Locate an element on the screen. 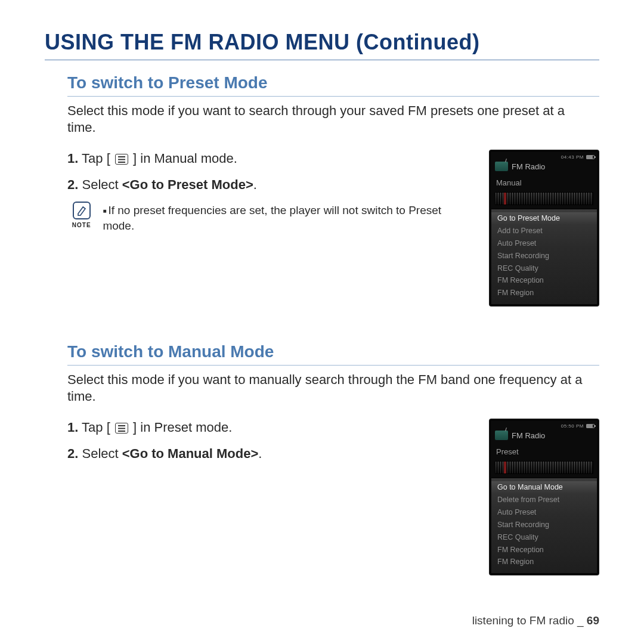 The height and width of the screenshot is (644, 644). menu-option-selected: Go to Manual Mode is located at coordinates (544, 488).